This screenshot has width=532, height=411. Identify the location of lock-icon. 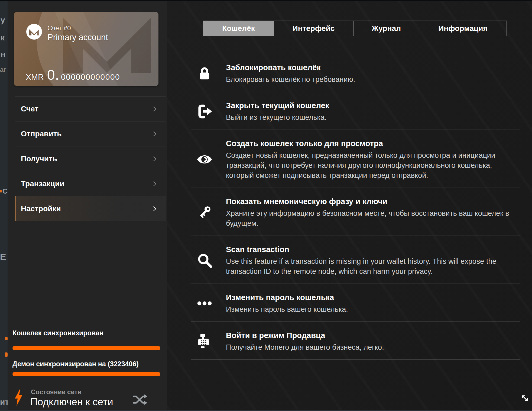
(209, 73).